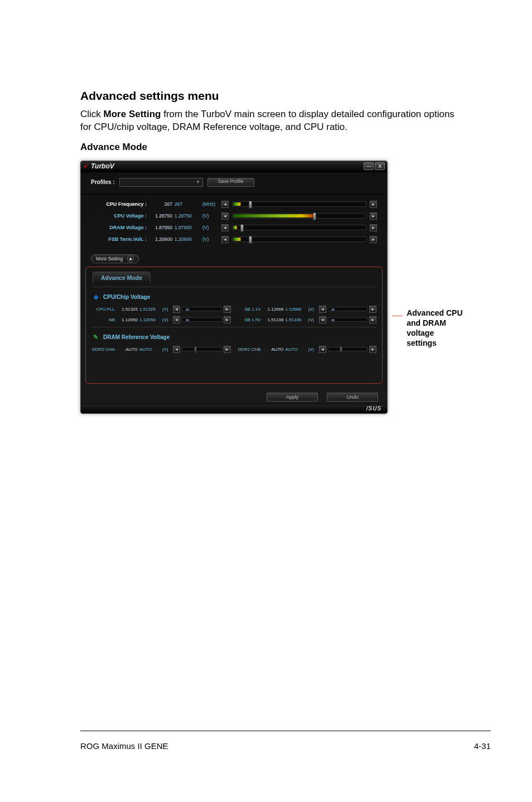 This screenshot has width=532, height=802. What do you see at coordinates (482, 746) in the screenshot?
I see `footer-right: 4-31` at bounding box center [482, 746].